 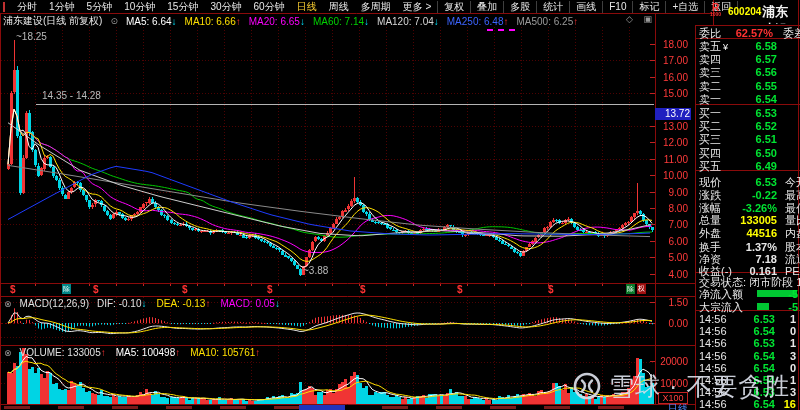 I want to click on ask-price: 6.55, so click(x=766, y=86).